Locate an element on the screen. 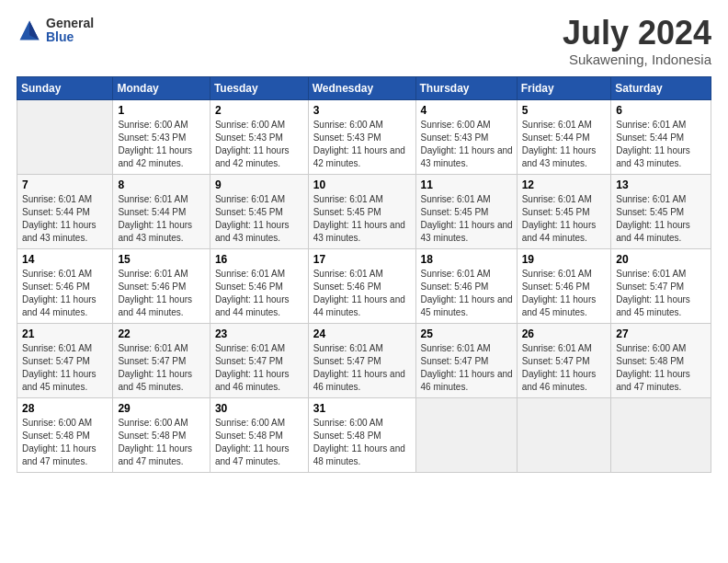 This screenshot has width=728, height=563. day-number: 7 is located at coordinates (65, 185).